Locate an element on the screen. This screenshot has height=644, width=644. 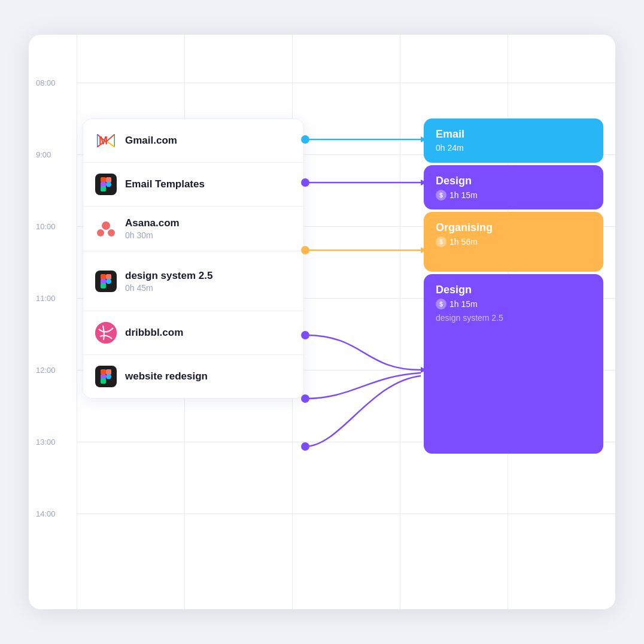
timeblock-organising-meta: $ 1h 56m is located at coordinates (514, 242).